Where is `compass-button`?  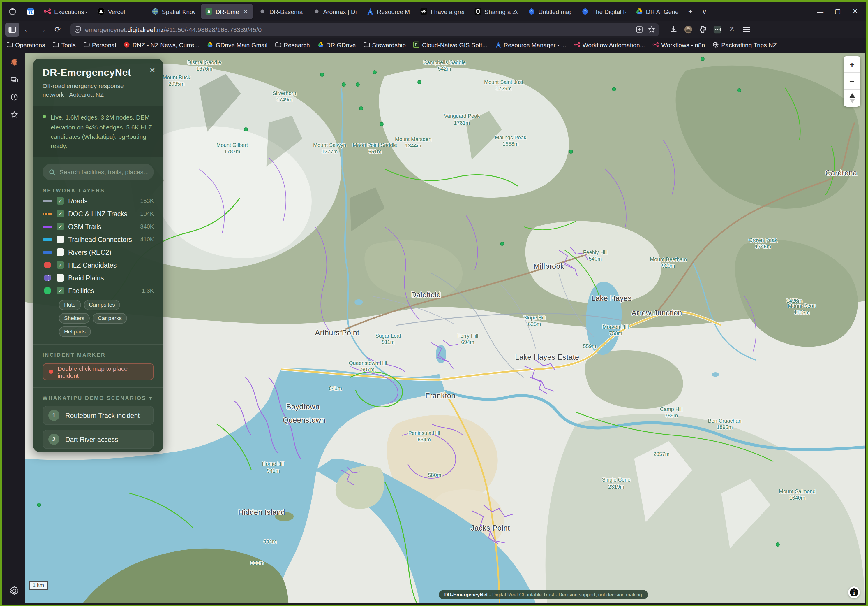 compass-button is located at coordinates (852, 98).